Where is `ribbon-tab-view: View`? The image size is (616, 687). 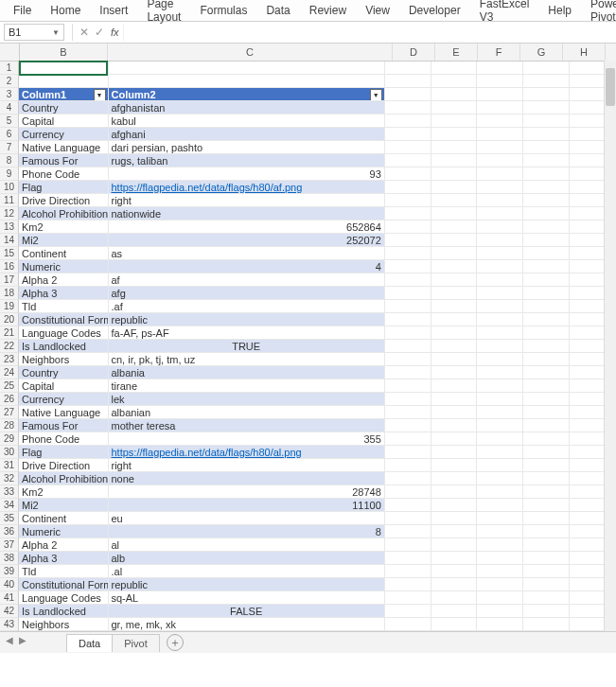 ribbon-tab-view: View is located at coordinates (378, 10).